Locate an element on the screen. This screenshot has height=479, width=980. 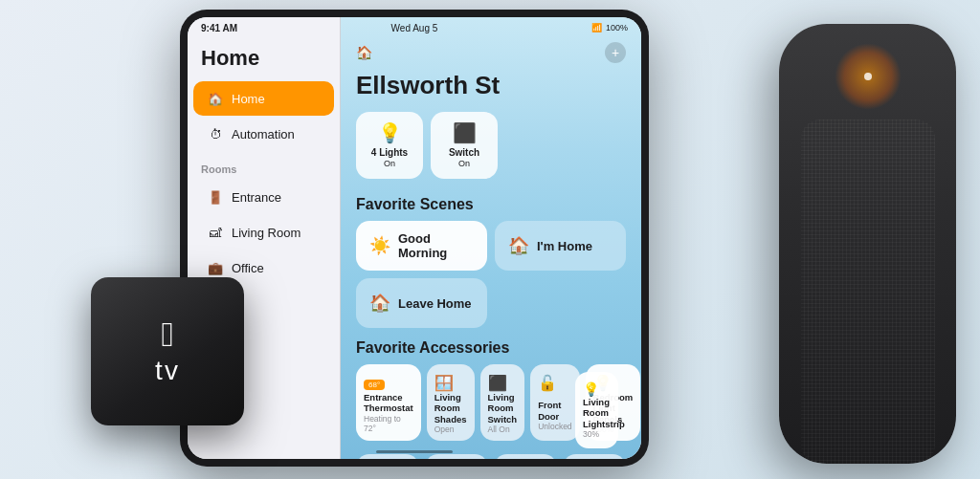
accessory-bedroom-speaker: 🔊 Bedroom White Hom... Paused is located at coordinates (388, 457).